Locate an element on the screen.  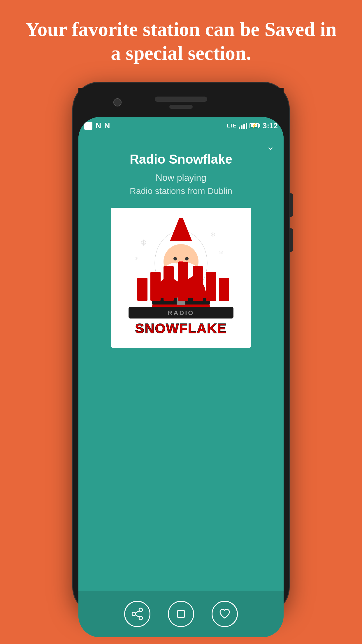
battery-body: ⚡ is located at coordinates (254, 126).